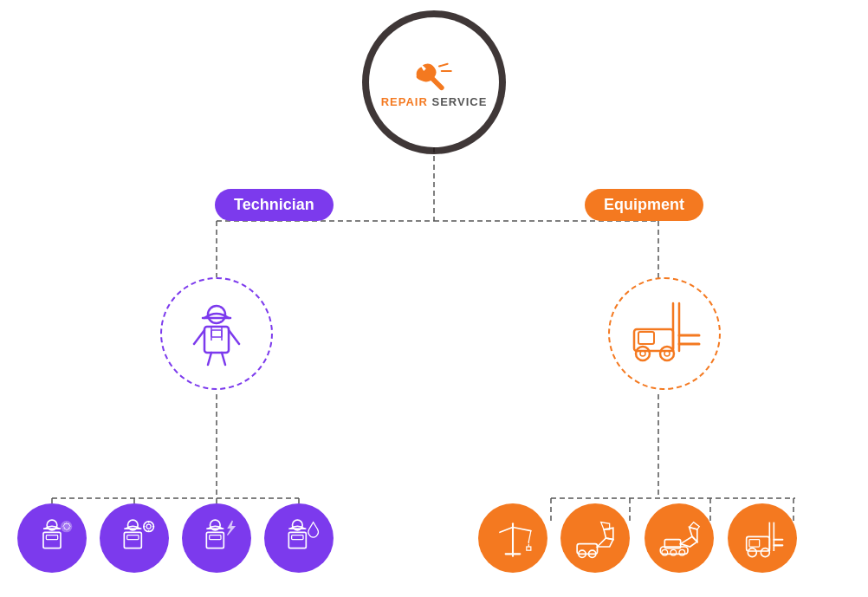 This screenshot has height=597, width=868. I want to click on tech-worker-electric-icon, so click(217, 538).